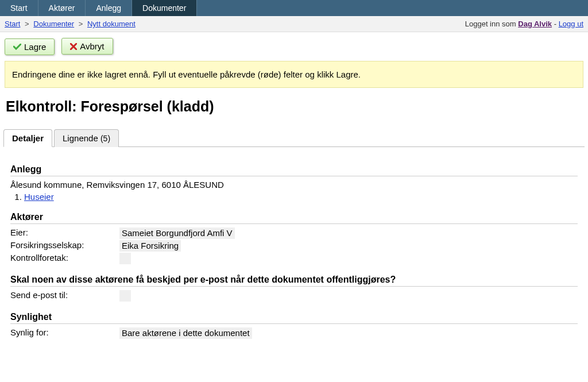 The width and height of the screenshot is (588, 382). I want to click on top-nav: Start Aktører Anlegg Dokumenter, so click(294, 8).